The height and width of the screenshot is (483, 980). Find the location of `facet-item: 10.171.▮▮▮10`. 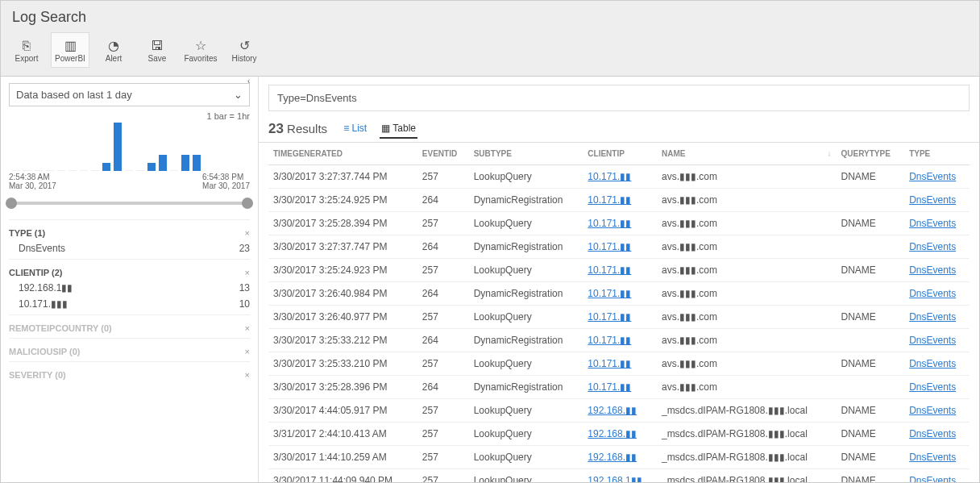

facet-item: 10.171.▮▮▮10 is located at coordinates (129, 302).